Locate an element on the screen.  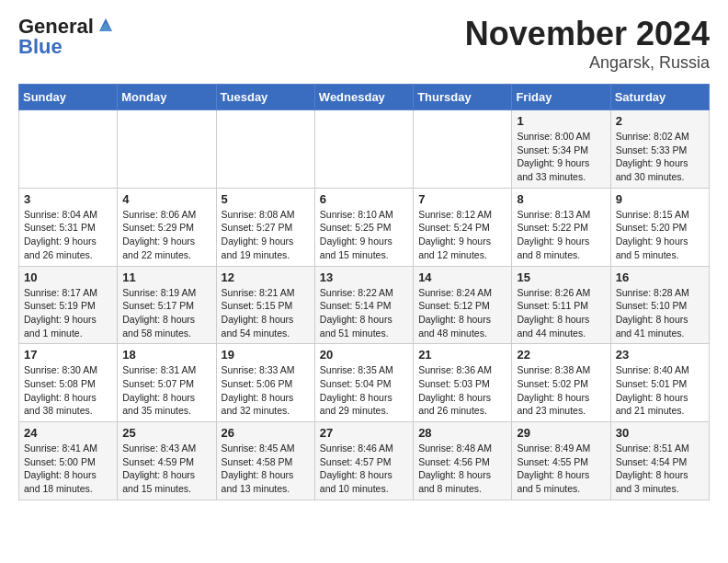
day-number: 25 is located at coordinates (166, 432).